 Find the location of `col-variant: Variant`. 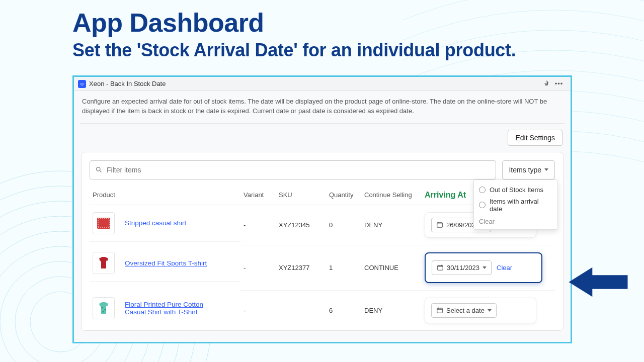

col-variant: Variant is located at coordinates (258, 195).